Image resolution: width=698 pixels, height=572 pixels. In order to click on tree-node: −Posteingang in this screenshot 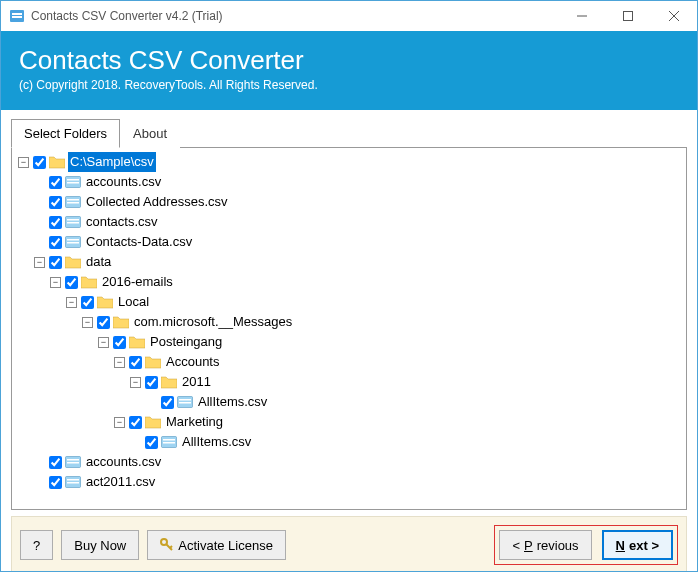, I will do `click(349, 342)`.